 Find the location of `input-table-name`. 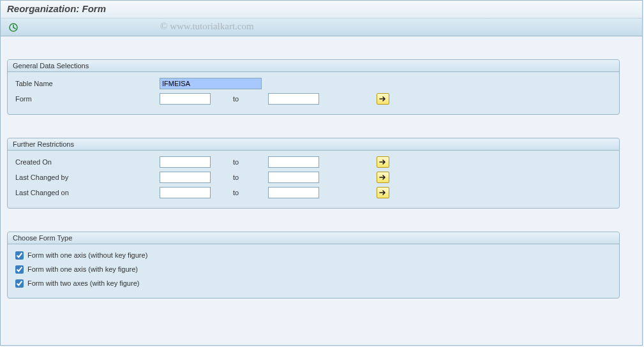

input-table-name is located at coordinates (211, 84).